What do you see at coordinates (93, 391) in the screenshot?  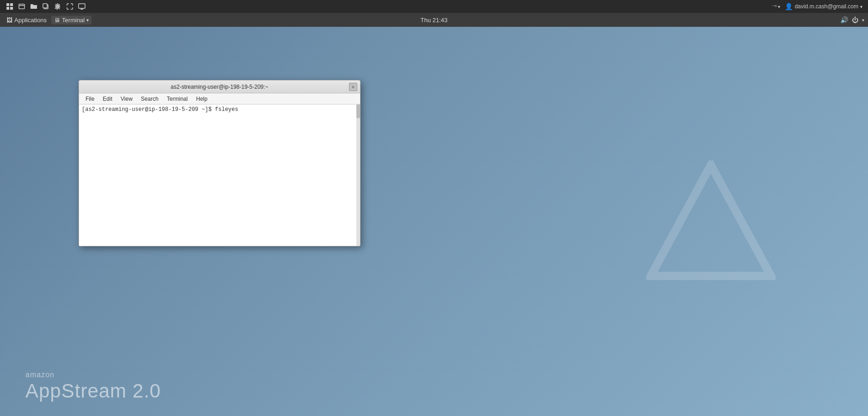 I see `appstream-label: AppStream 2.0` at bounding box center [93, 391].